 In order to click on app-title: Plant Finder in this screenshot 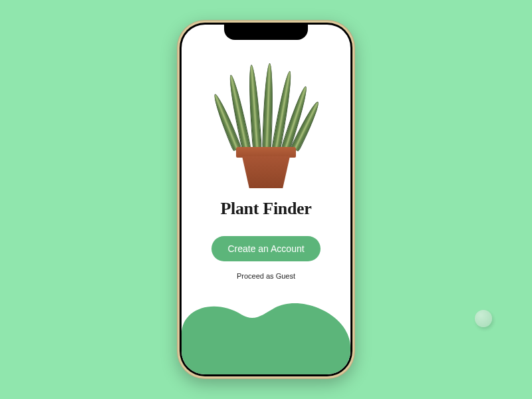, I will do `click(266, 209)`.